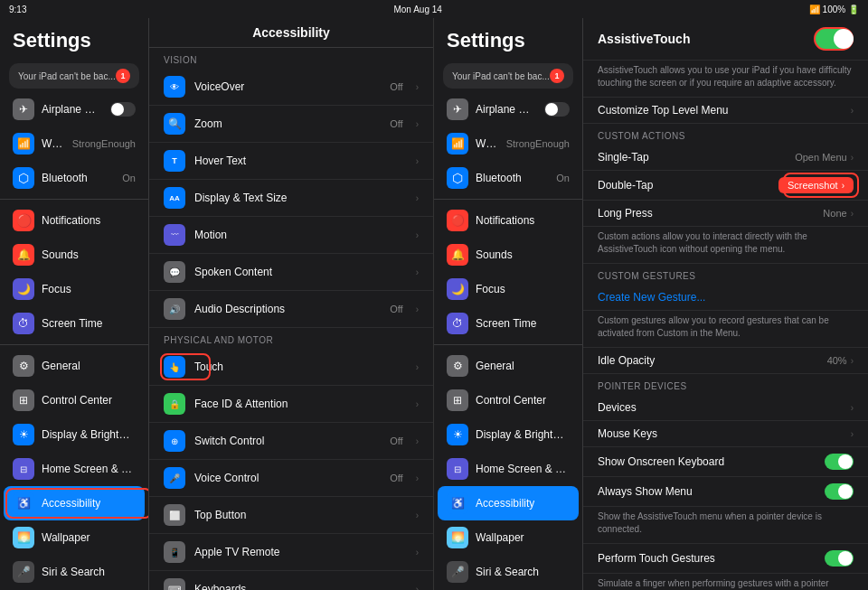  I want to click on assistivetouch-header-row: AssistiveTouch, so click(725, 40).